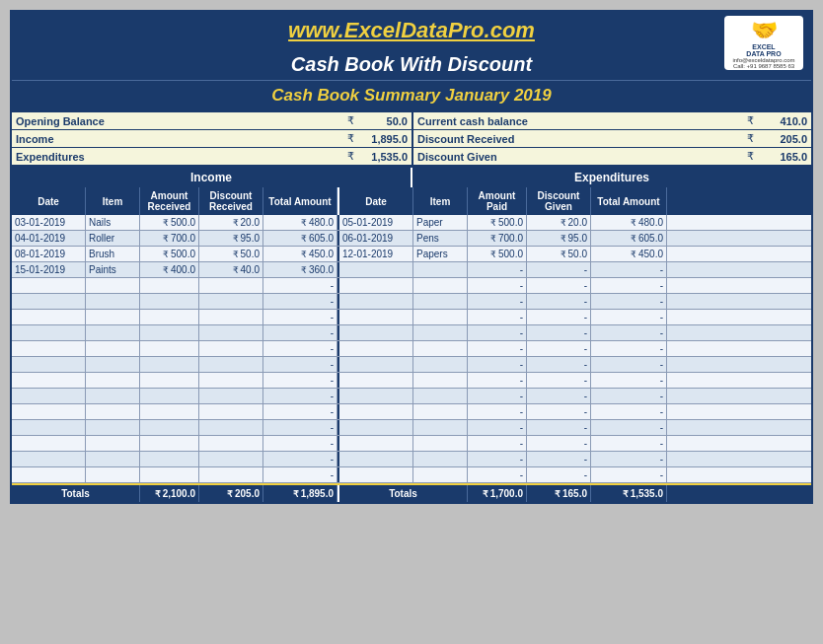 The image size is (823, 644). I want to click on col-header-discount-received: Discount Received, so click(231, 201).